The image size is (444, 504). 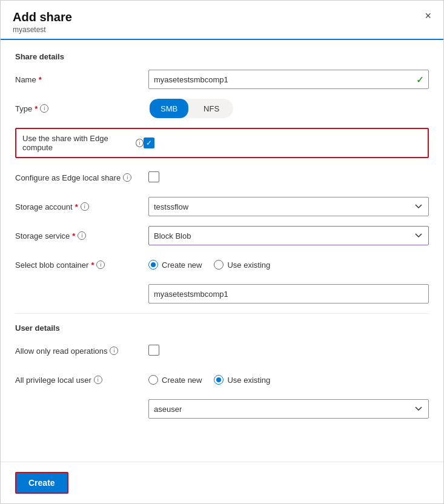 I want to click on blob-container-required-star: *, so click(x=92, y=265).